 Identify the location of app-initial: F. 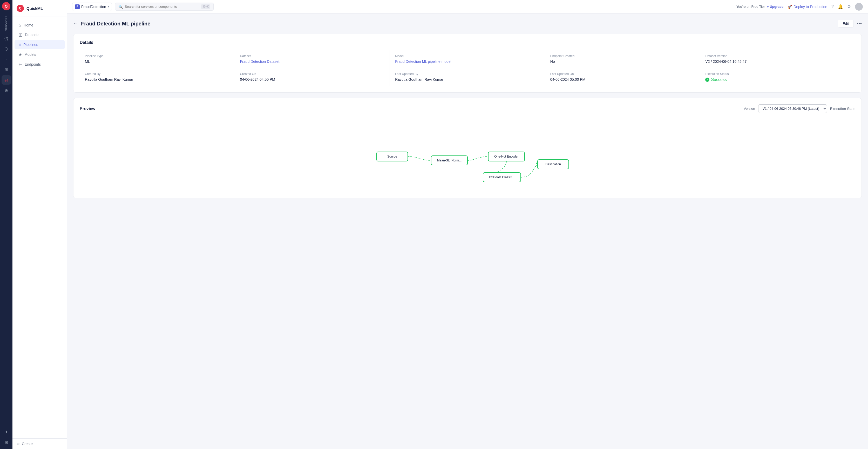
(78, 7).